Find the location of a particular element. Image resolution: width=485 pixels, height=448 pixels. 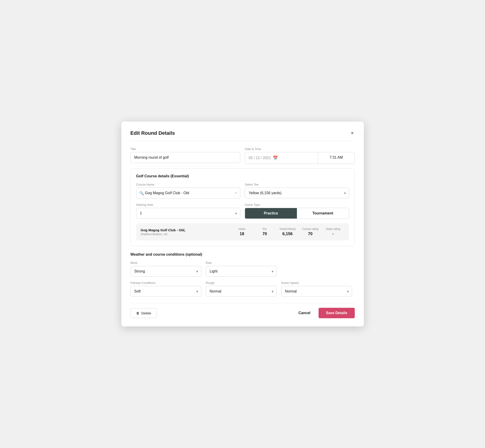

date-field: 05 / 12 / 2021 📅 is located at coordinates (281, 158).